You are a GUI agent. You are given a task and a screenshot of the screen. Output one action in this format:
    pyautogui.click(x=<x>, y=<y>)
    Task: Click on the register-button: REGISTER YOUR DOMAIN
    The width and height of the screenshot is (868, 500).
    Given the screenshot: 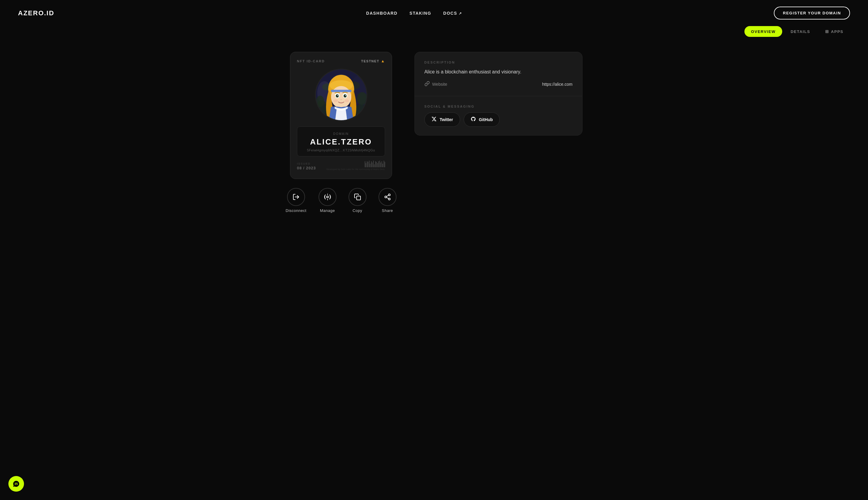 What is the action you would take?
    pyautogui.click(x=812, y=13)
    